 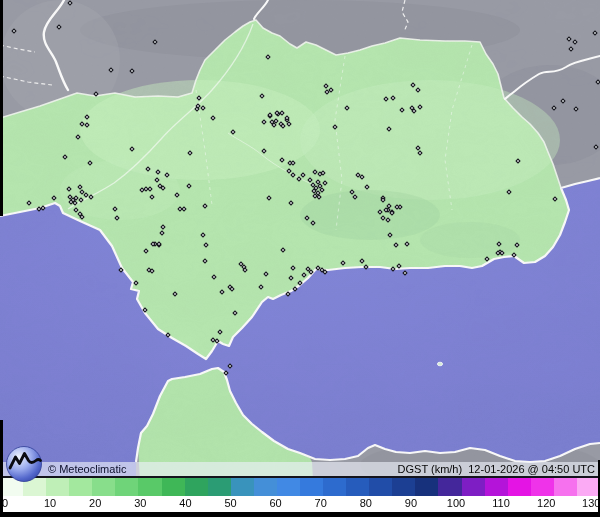 What do you see at coordinates (25, 464) in the screenshot?
I see `meteoclimatic-logo-icon` at bounding box center [25, 464].